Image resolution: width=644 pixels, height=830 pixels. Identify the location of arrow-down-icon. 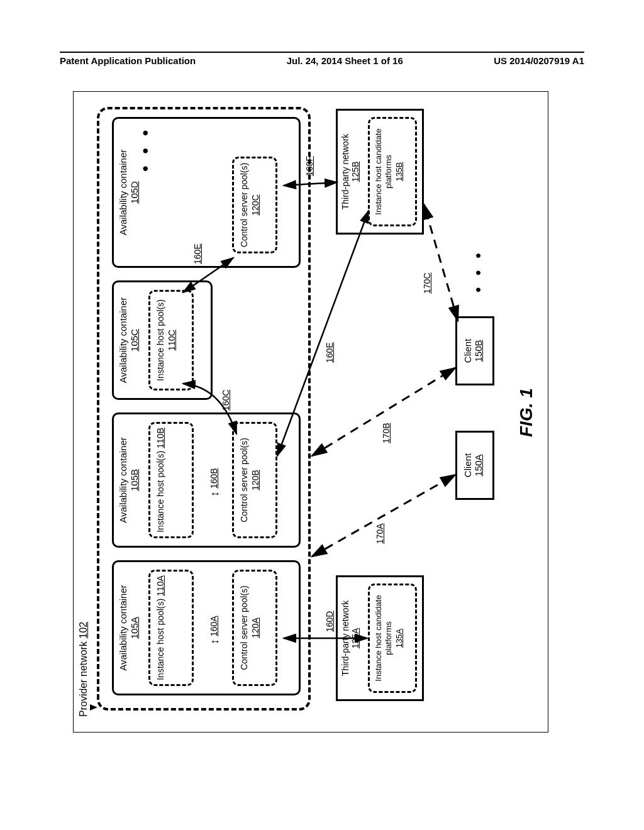
(94, 707).